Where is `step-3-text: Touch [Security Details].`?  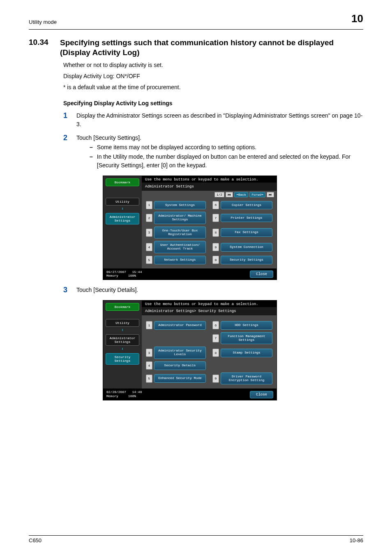 step-3-text: Touch [Security Details]. is located at coordinates (220, 290).